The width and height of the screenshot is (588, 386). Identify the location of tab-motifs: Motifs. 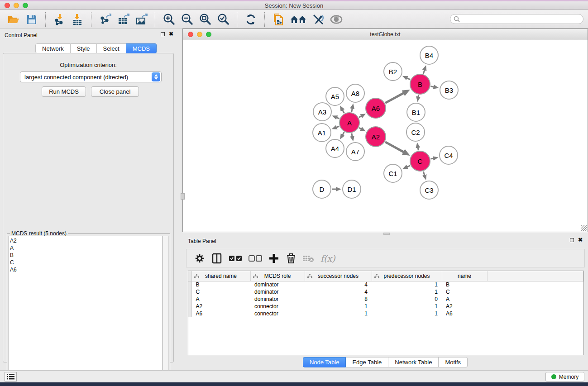
(453, 362).